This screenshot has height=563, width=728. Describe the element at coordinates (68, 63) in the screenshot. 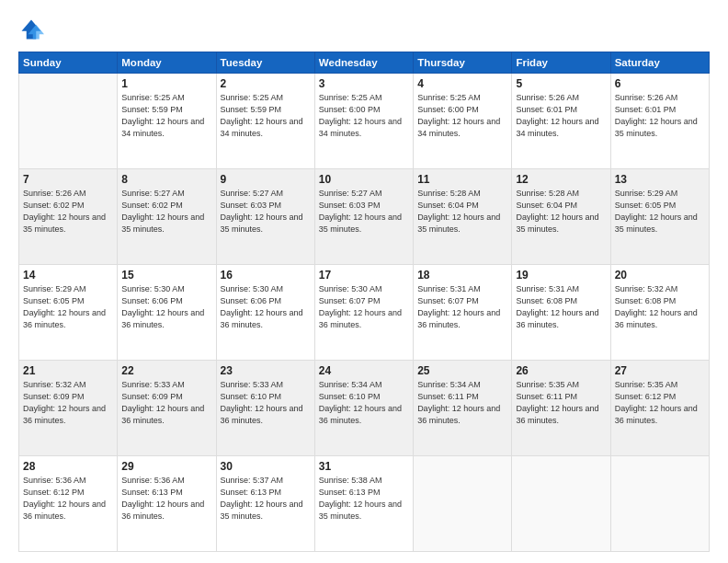

I see `weekday-header-sunday: Sunday` at that location.